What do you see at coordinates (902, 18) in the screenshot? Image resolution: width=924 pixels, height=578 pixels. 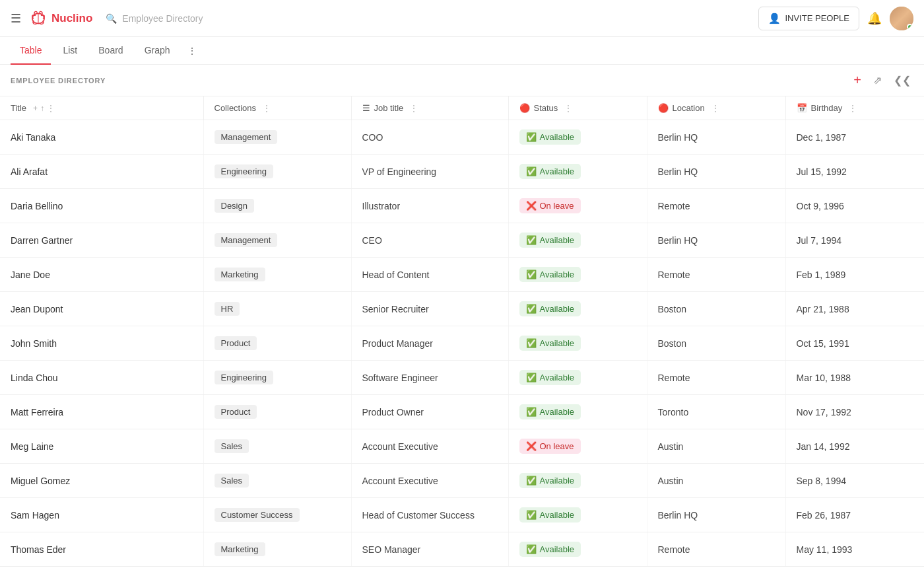 I see `avatar` at bounding box center [902, 18].